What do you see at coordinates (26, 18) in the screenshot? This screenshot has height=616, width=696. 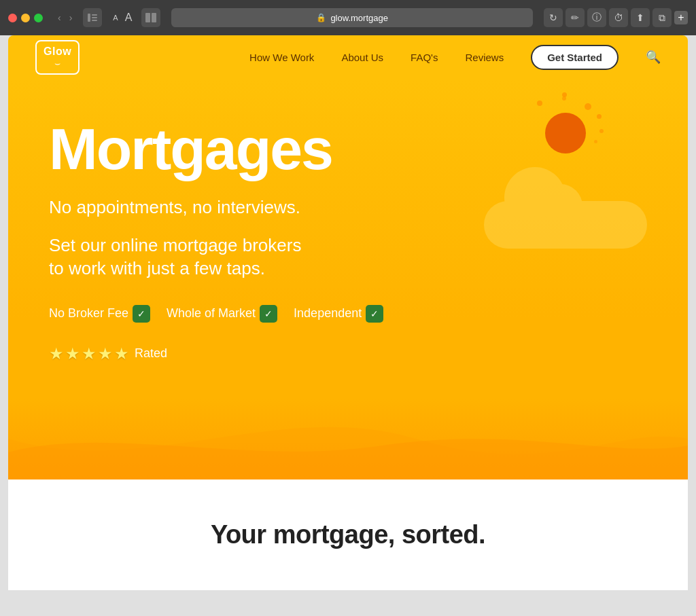 I see `minimize-button` at bounding box center [26, 18].